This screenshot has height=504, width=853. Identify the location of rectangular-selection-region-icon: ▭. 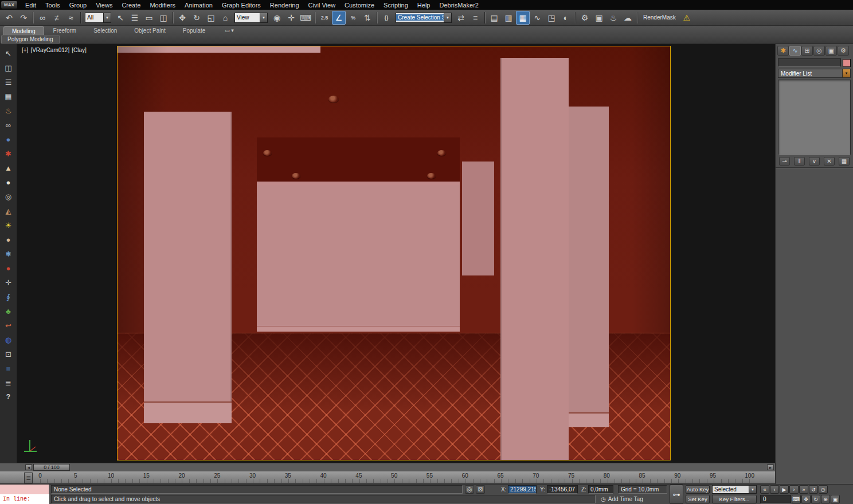
(149, 18).